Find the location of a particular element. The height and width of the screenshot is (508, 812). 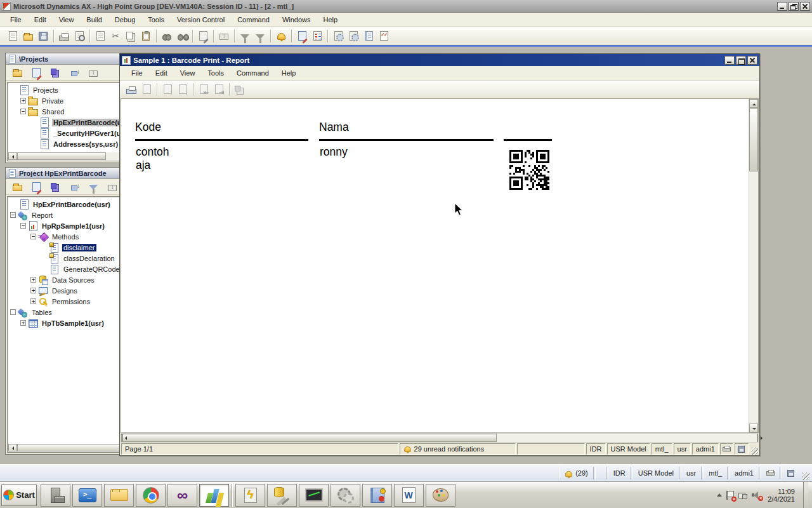

report-window-title-bar: Sample 1 : Barcode Print - Report is located at coordinates (440, 60).